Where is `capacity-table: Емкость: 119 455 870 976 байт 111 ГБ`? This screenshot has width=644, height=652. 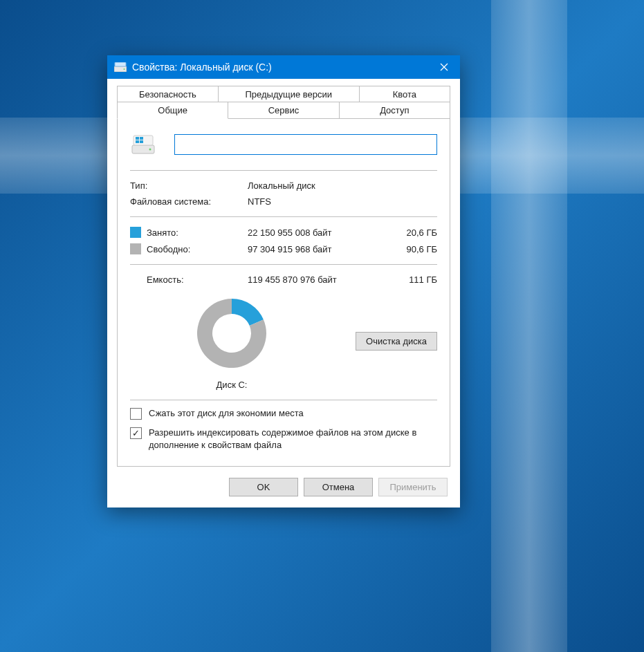 capacity-table: Емкость: 119 455 870 976 байт 111 ГБ is located at coordinates (284, 279).